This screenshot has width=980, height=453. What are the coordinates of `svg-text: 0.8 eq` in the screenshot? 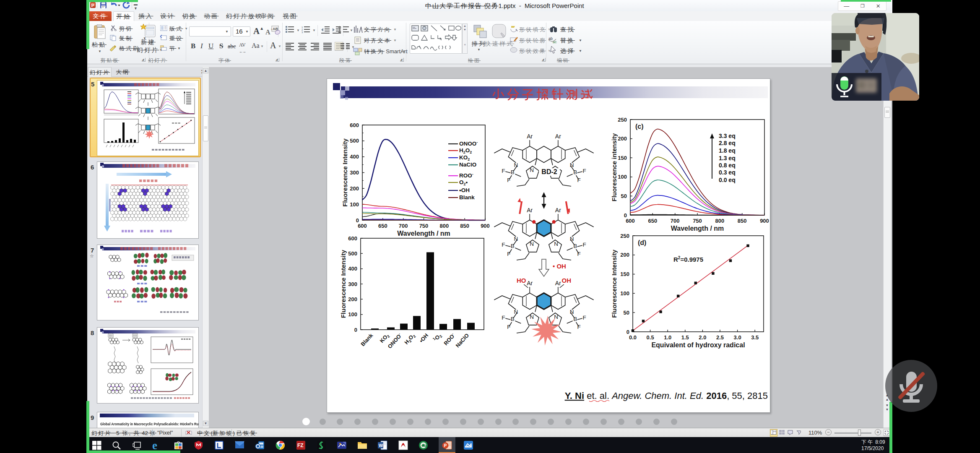 It's located at (727, 165).